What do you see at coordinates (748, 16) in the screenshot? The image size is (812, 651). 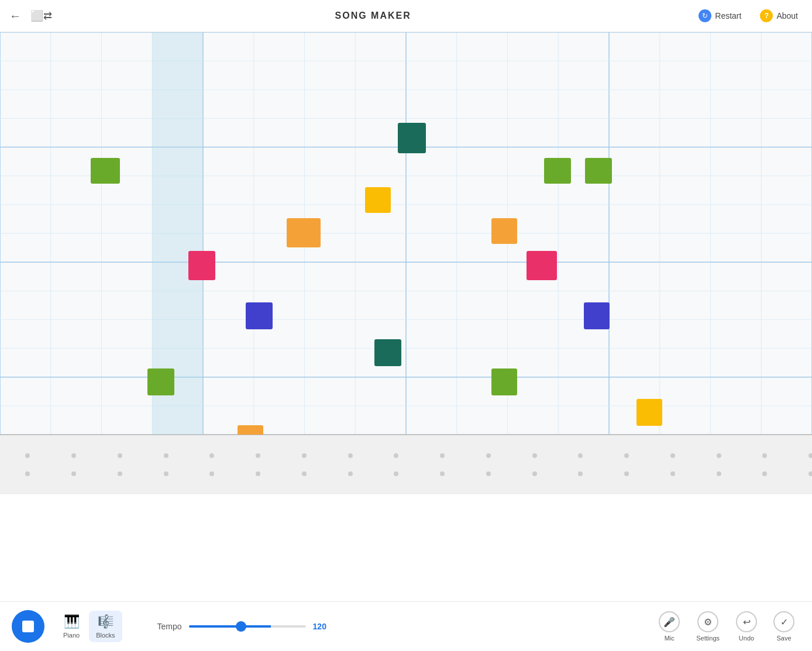 I see `header-right: ↻ Restart ? About` at bounding box center [748, 16].